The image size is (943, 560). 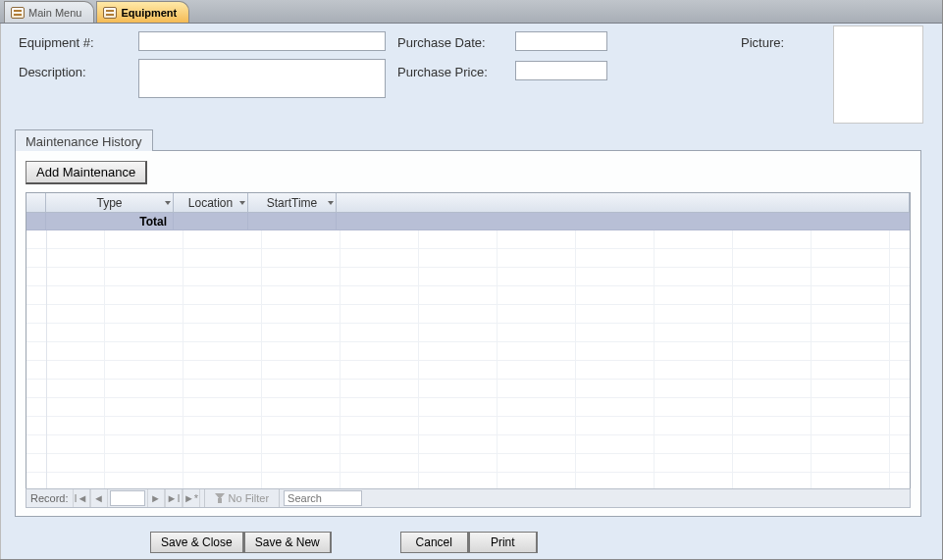 I want to click on purchase-date-label: Purchase Date:, so click(x=442, y=43).